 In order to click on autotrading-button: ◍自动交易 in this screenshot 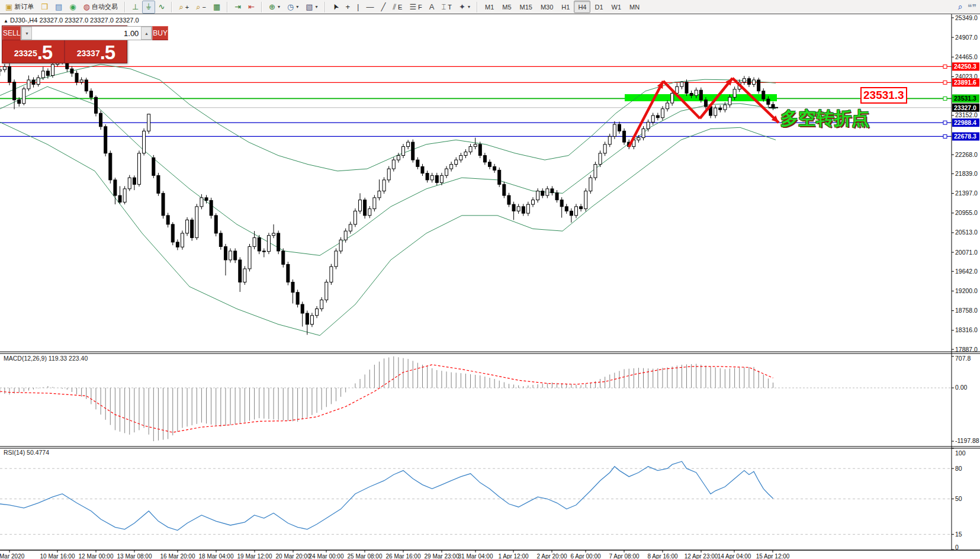, I will do `click(101, 7)`.